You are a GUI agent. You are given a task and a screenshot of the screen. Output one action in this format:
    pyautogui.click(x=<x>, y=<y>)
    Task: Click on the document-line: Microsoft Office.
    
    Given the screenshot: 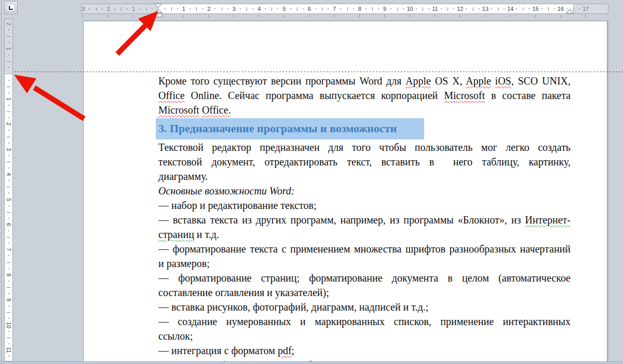 What is the action you would take?
    pyautogui.click(x=364, y=110)
    